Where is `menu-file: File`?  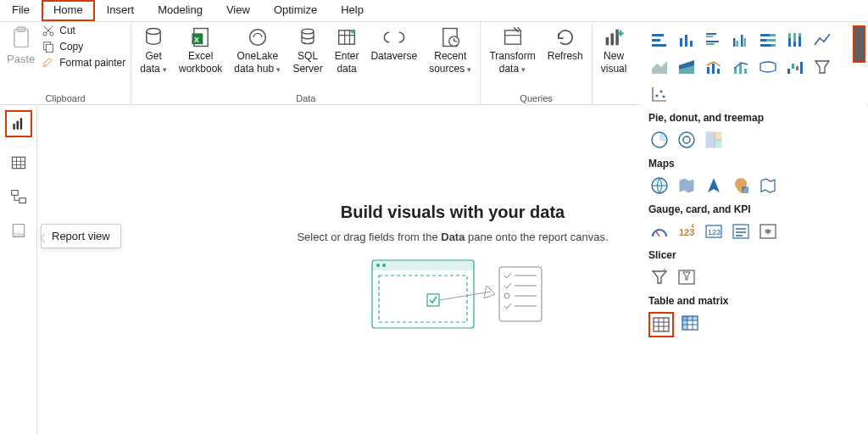 menu-file: File is located at coordinates (20, 10).